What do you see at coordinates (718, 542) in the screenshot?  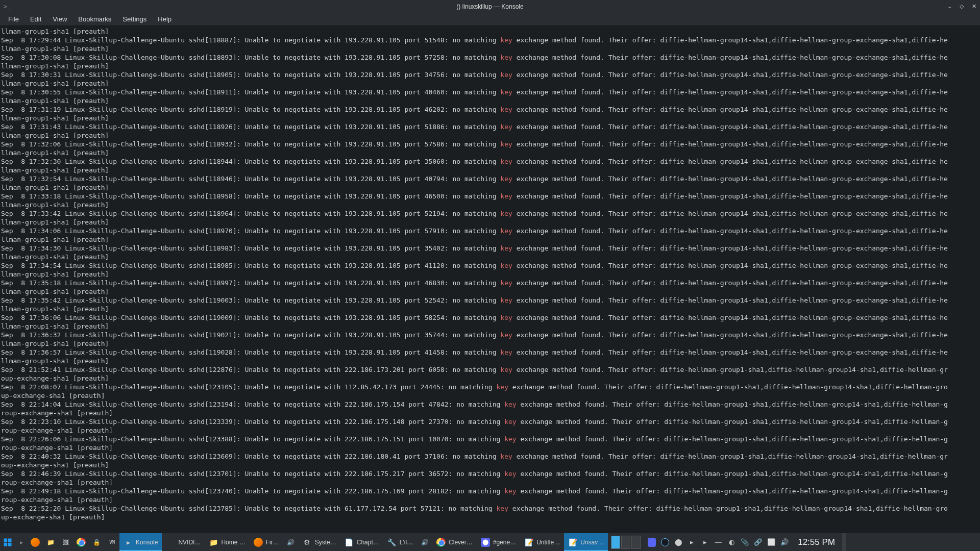 I see `system-tray: ⬤▸▸—◐📎🔗⬜🔊` at bounding box center [718, 542].